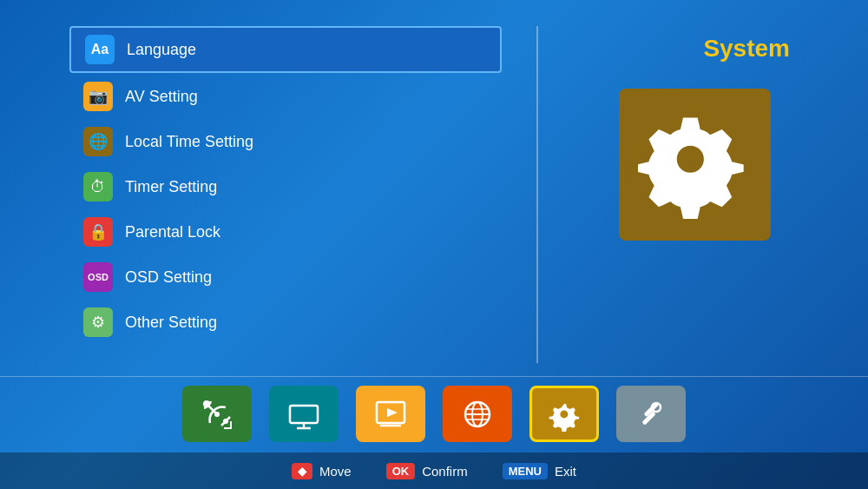  Describe the element at coordinates (477, 413) in the screenshot. I see `nav-globe` at that location.